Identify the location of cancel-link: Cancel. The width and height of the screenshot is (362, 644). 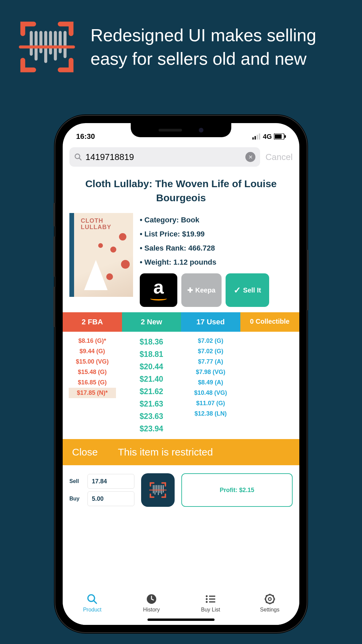
(279, 157).